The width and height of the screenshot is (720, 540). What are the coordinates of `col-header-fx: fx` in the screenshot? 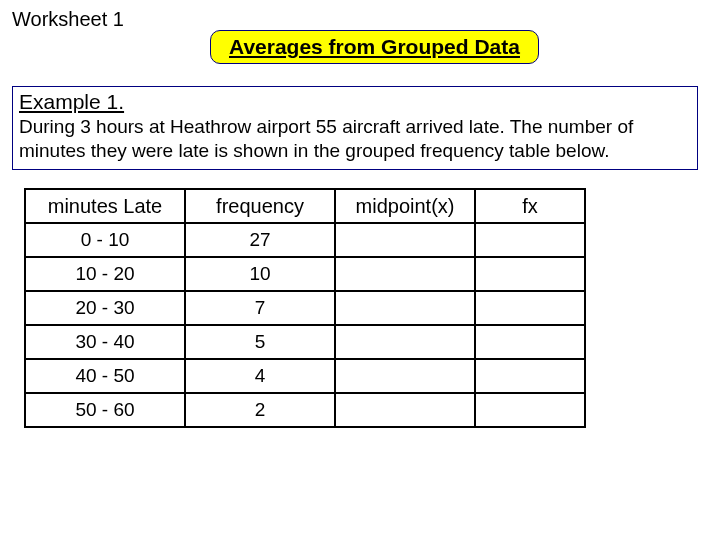 It's located at (530, 206).